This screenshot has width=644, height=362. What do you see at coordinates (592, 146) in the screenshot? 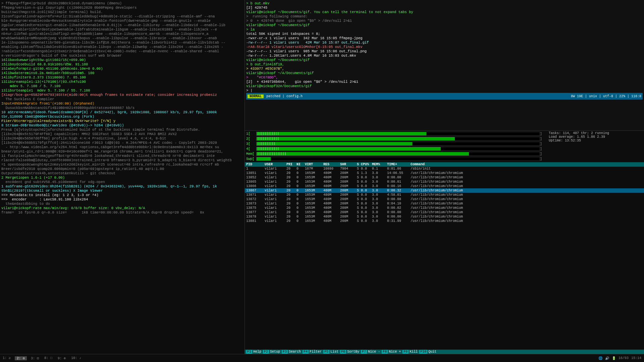
I see `htop-stats: Tasks: 114, 407 thr; 2 running Load aver…` at bounding box center [592, 146].